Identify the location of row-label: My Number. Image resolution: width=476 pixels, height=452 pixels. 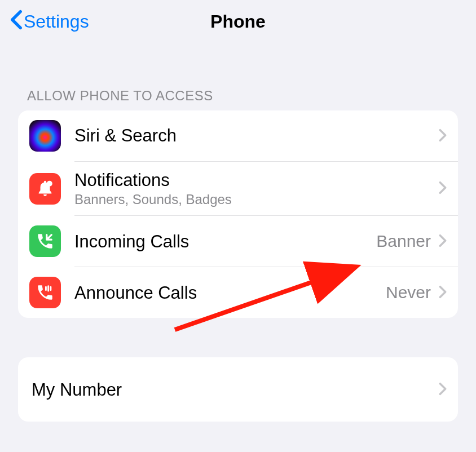
(234, 390).